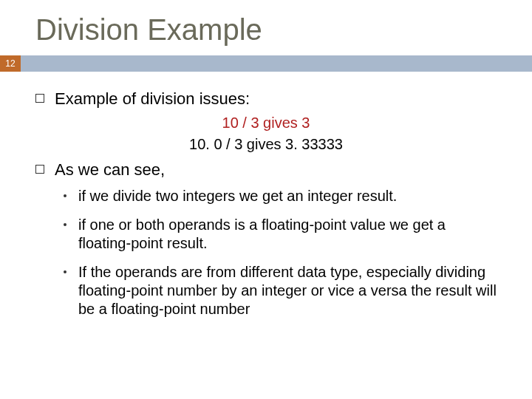  Describe the element at coordinates (280, 291) in the screenshot. I see `bullet-level2: If the operands are from different data …` at that location.